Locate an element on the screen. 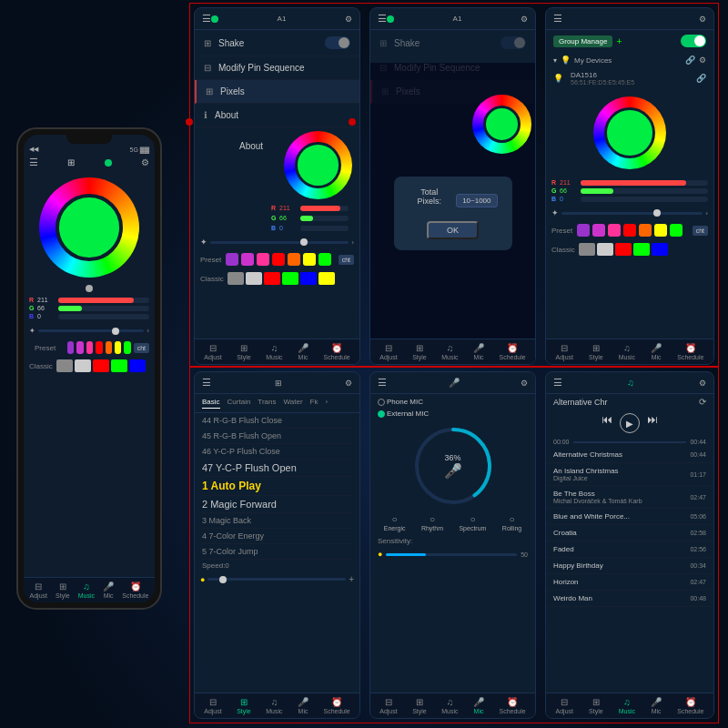 This screenshot has width=728, height=728. phone-hue-knob is located at coordinates (89, 288).